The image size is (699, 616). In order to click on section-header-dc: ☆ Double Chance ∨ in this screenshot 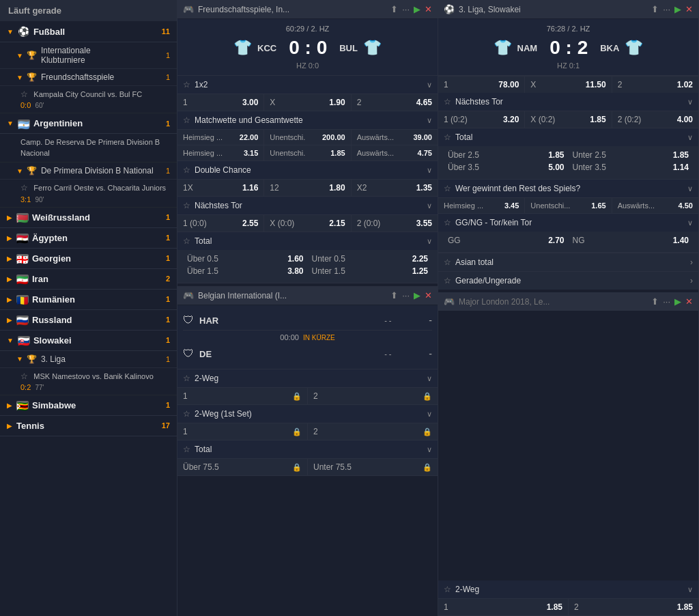, I will do `click(307, 170)`.